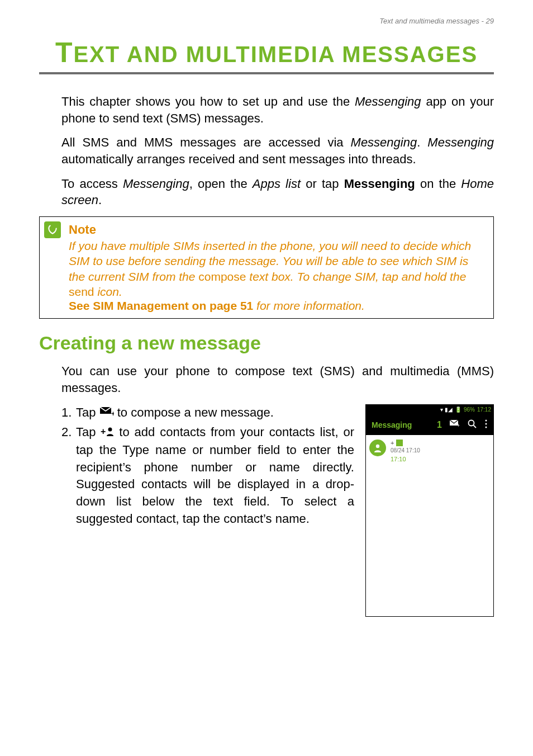 The height and width of the screenshot is (756, 533). I want to click on note-box: Note If you have multiple SIMs inserted …, so click(266, 267).